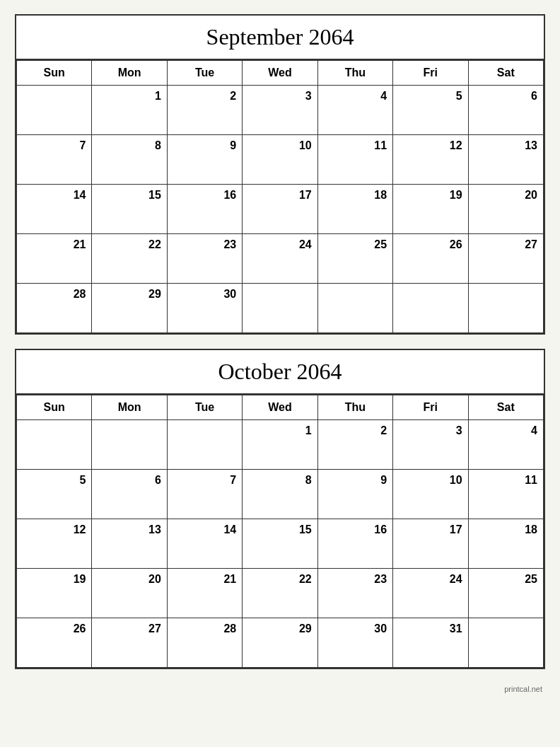 Image resolution: width=560 pixels, height=747 pixels. I want to click on sep-day-cell: 21, so click(54, 259).